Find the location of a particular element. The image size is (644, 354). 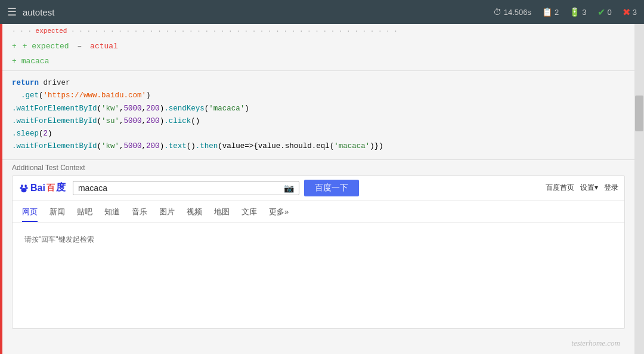

tab-webpage: 网页 is located at coordinates (30, 213).